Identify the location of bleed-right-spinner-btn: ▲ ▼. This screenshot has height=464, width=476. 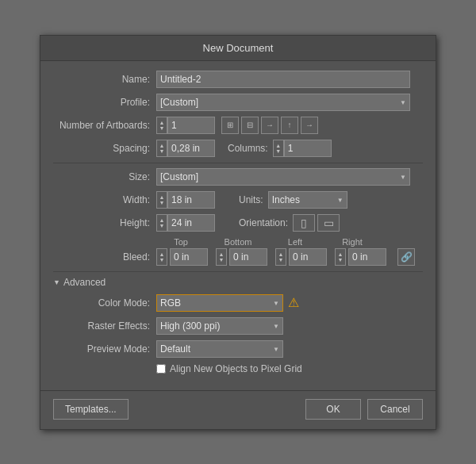
(340, 257).